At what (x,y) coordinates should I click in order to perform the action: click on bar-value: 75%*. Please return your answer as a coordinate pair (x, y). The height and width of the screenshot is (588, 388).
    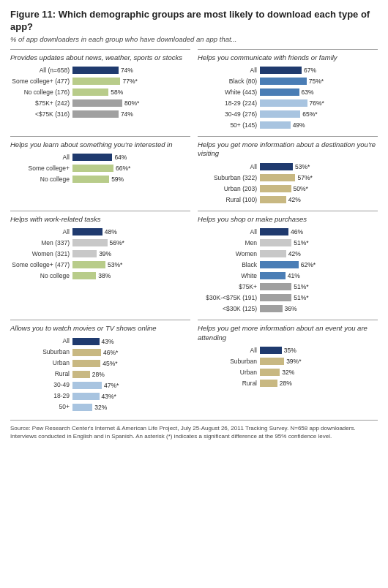
    Looking at the image, I should click on (316, 81).